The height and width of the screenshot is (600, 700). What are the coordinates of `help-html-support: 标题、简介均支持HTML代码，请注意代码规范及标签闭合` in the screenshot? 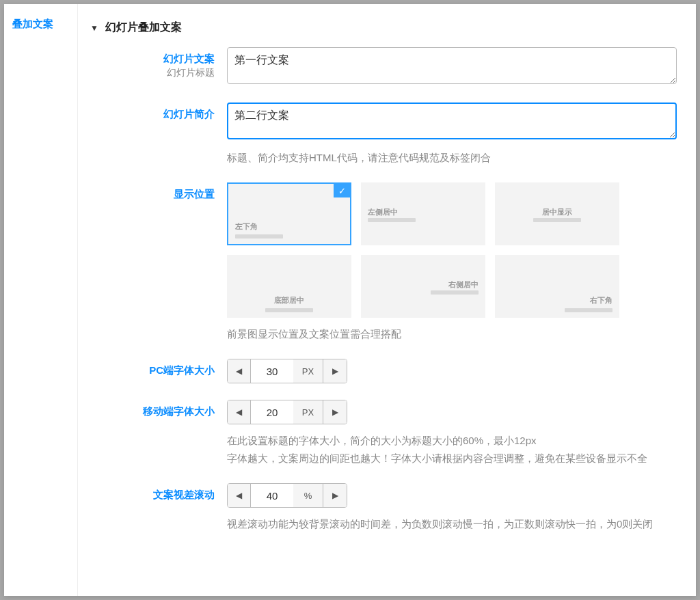 It's located at (452, 158).